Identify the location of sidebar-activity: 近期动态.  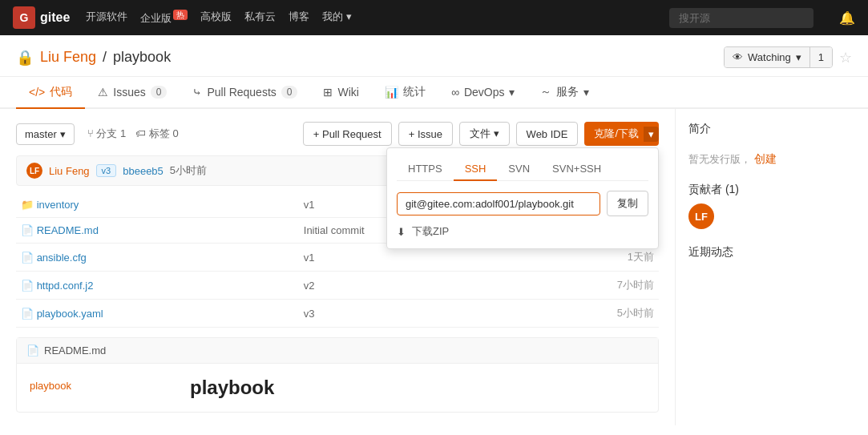
(772, 252).